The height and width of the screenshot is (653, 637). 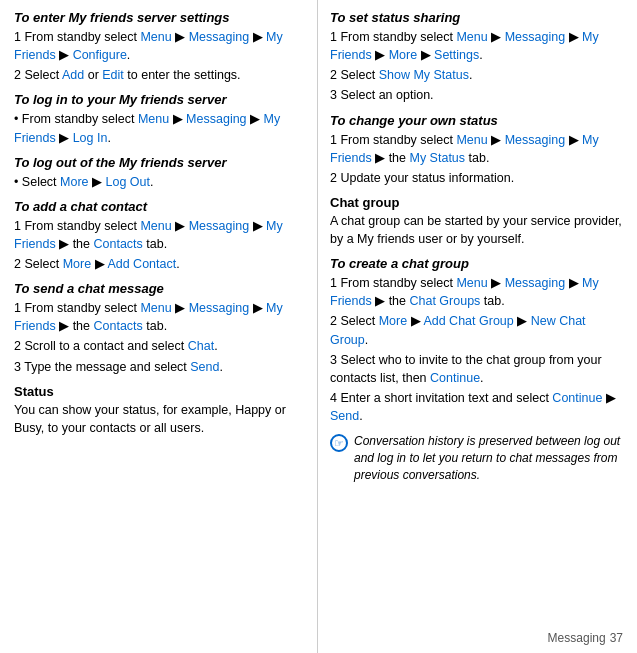 What do you see at coordinates (160, 328) in the screenshot?
I see `section-send-message: To send a chat message 1 From standby se…` at bounding box center [160, 328].